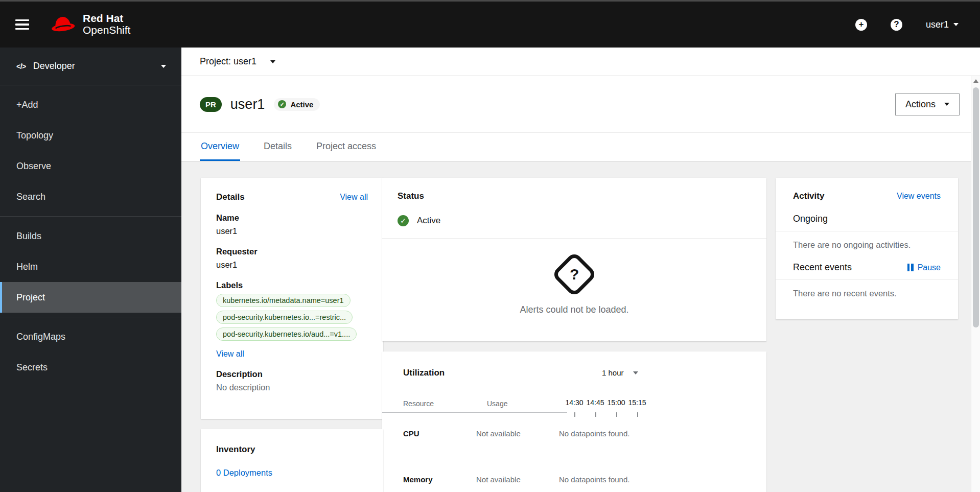  Describe the element at coordinates (91, 151) in the screenshot. I see `nav-section-1: +Add Topology Observe Search` at that location.